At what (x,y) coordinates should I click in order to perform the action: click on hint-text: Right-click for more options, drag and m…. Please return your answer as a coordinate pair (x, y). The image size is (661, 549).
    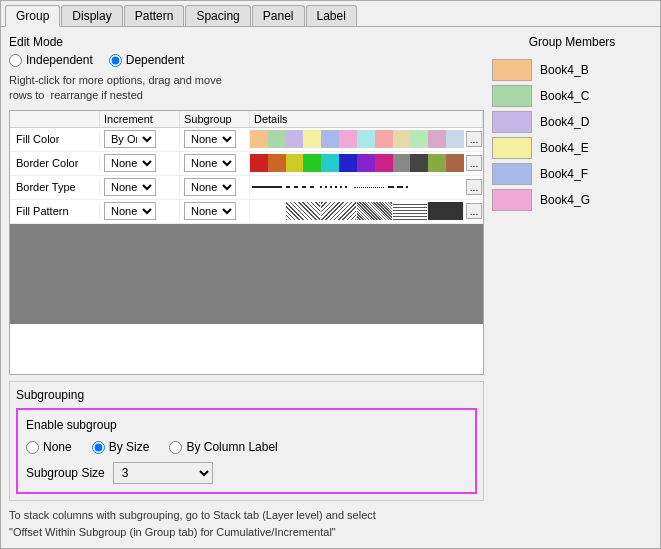
    Looking at the image, I should click on (246, 88).